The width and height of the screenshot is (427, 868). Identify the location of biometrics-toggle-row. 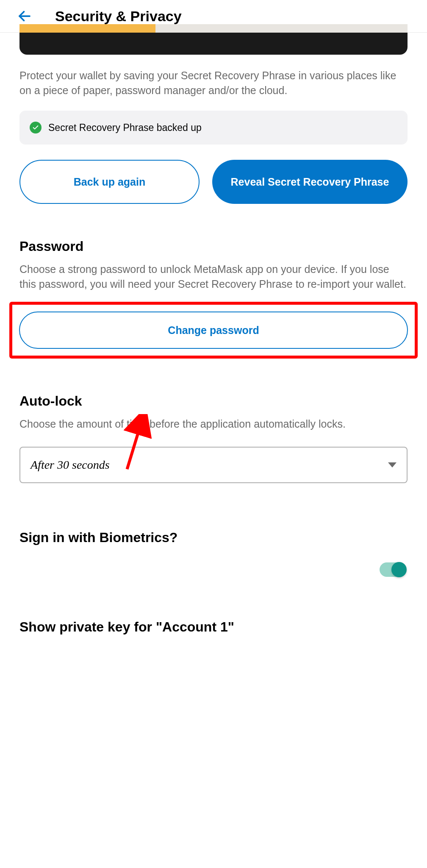
(214, 570).